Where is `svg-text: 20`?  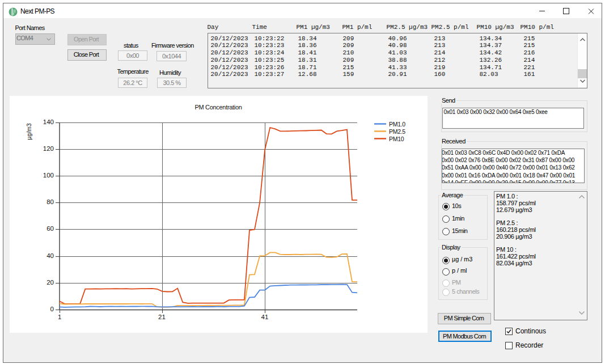 svg-text: 20 is located at coordinates (50, 282).